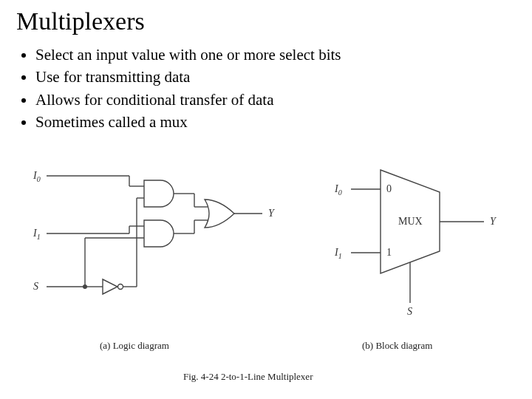  What do you see at coordinates (38, 179) in the screenshot?
I see `label-I0-sub: 0` at bounding box center [38, 179].